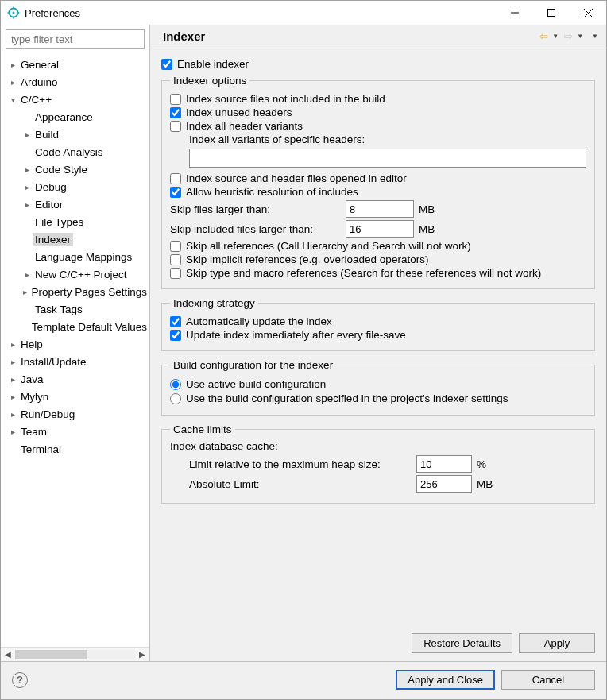 Image resolution: width=607 pixels, height=700 pixels. I want to click on window-title: Preferences, so click(52, 13).